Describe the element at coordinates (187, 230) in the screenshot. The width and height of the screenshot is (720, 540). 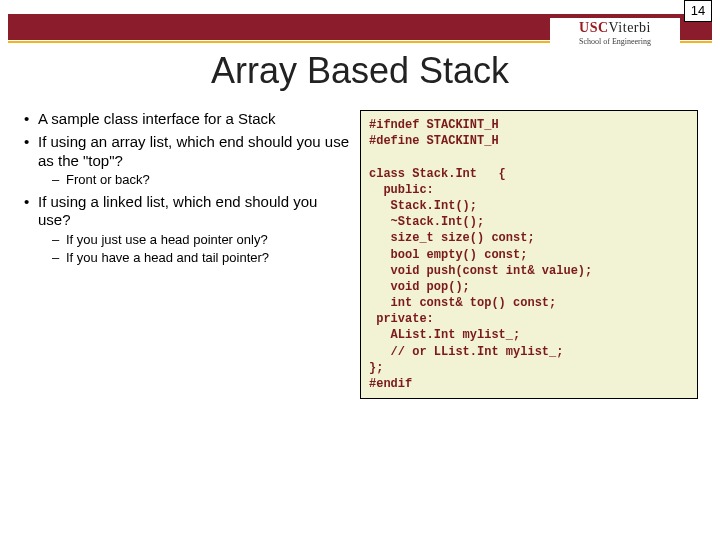
I see `bullet-item: If using a linked list, which end should…` at that location.